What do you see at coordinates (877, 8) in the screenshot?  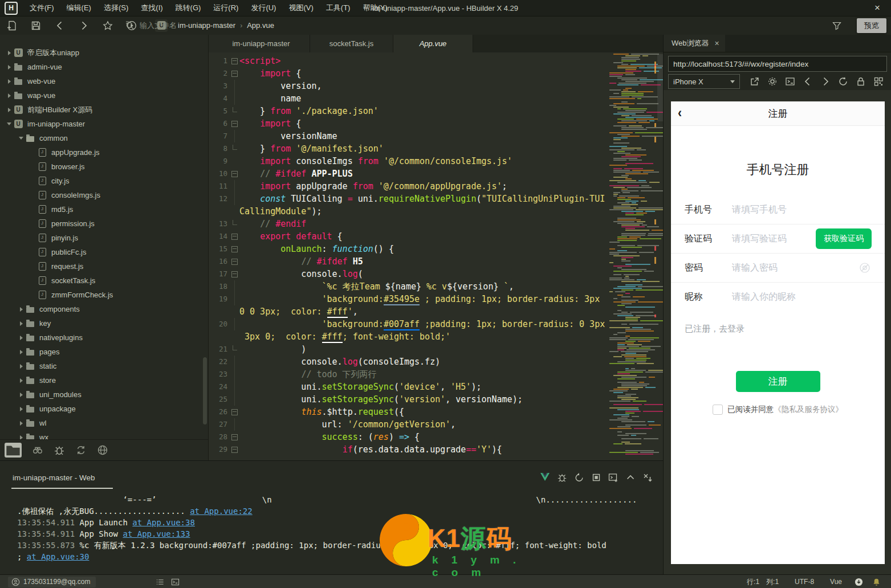 I see `close-window-button: ×` at bounding box center [877, 8].